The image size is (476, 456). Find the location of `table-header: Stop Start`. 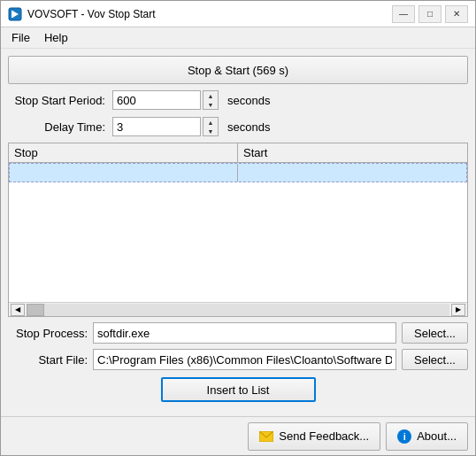

table-header: Stop Start is located at coordinates (238, 153).